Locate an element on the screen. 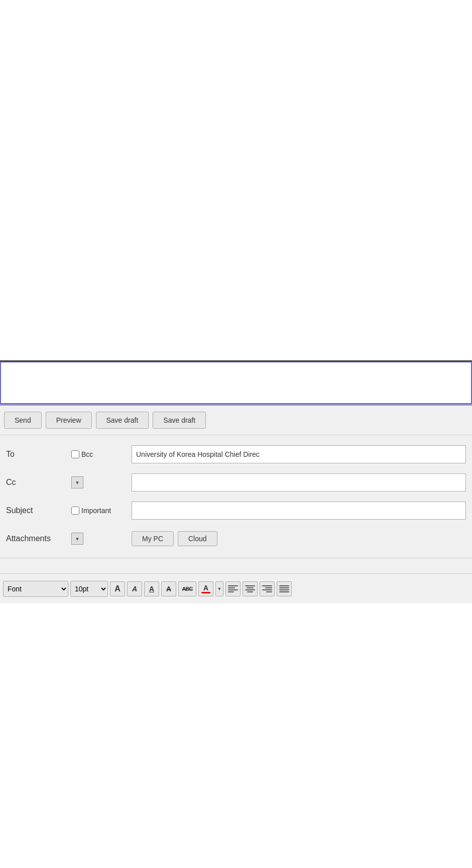  align-left-button is located at coordinates (233, 589).